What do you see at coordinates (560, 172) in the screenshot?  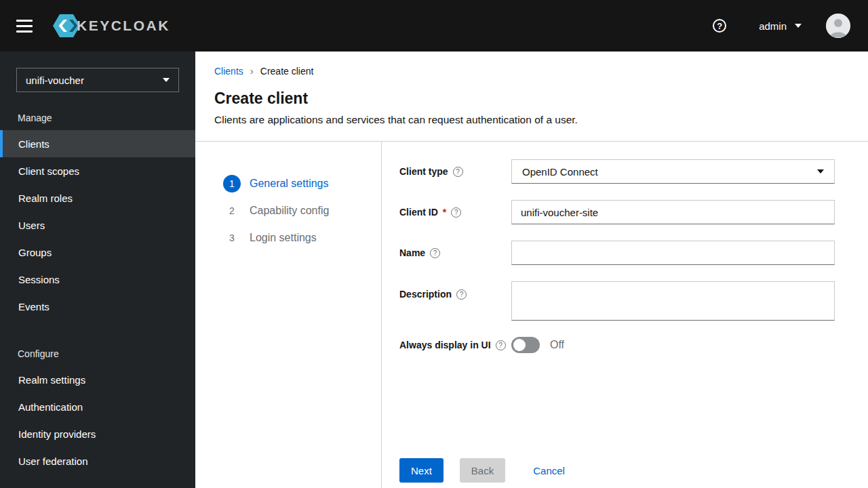 I see `client-type-value: OpenID Connect` at bounding box center [560, 172].